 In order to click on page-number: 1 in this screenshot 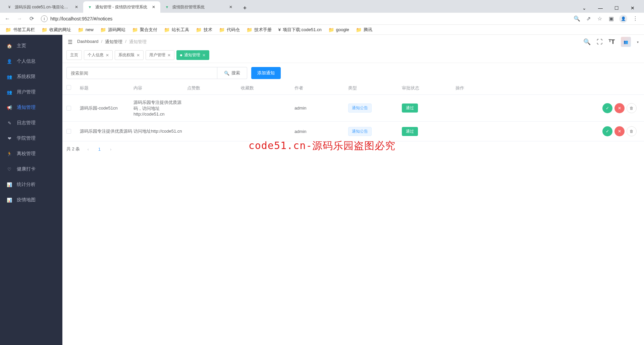, I will do `click(99, 149)`.